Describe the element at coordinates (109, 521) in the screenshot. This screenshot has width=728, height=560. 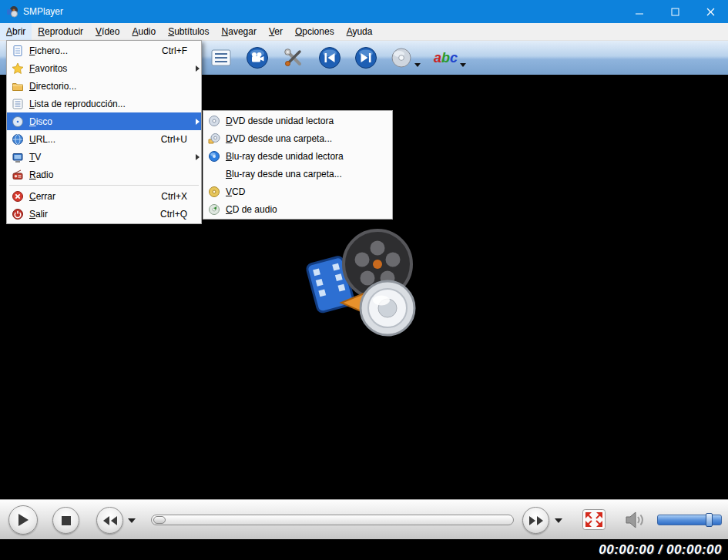
I see `rewind-button` at that location.